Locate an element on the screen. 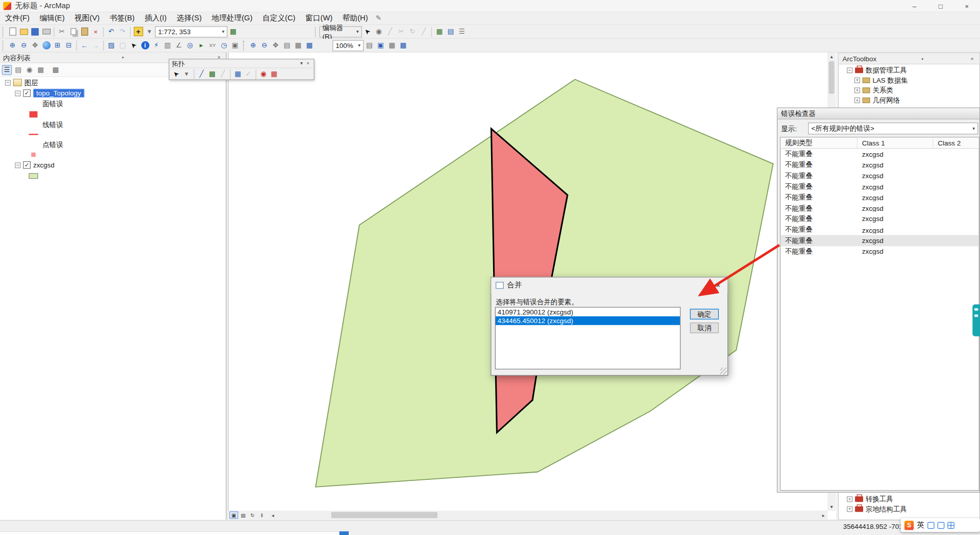 The width and height of the screenshot is (980, 535). fix-error-tool-icon: ◉ is located at coordinates (263, 74).